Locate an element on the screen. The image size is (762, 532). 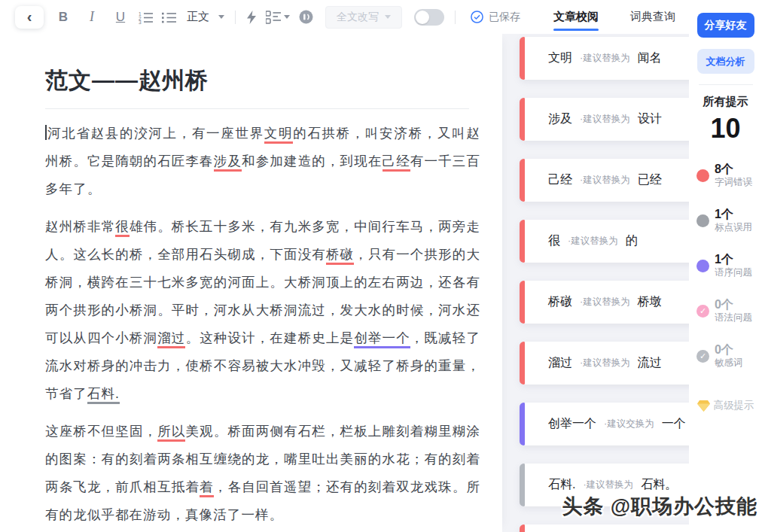
card-replacement-text: 已经 is located at coordinates (650, 181).